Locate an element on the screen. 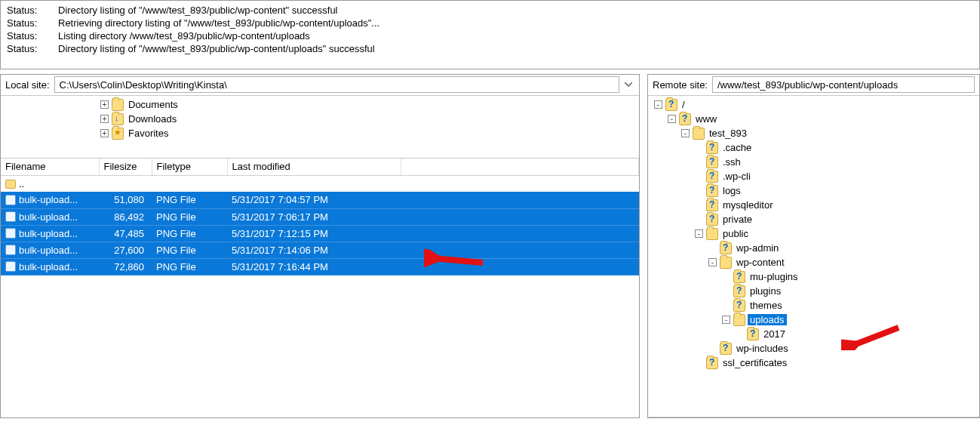  tree-item: +Downloads is located at coordinates (322, 119).